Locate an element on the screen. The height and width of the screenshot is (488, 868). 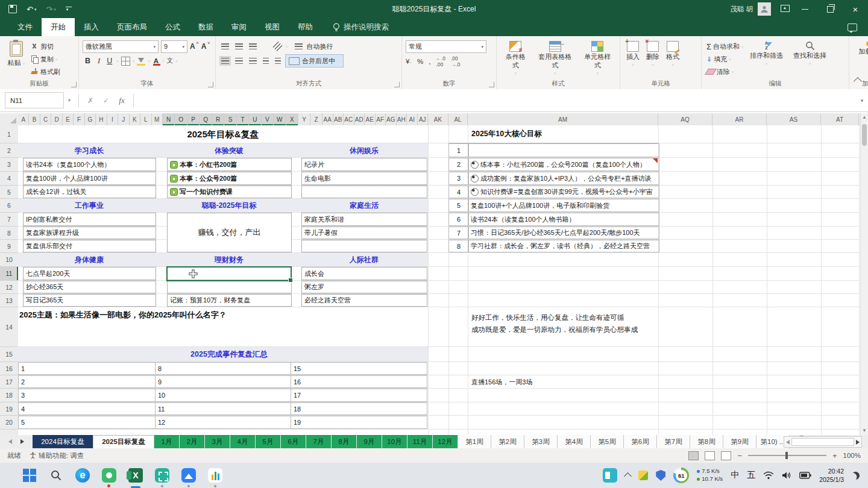
column-header-L: L is located at coordinates (146, 119).